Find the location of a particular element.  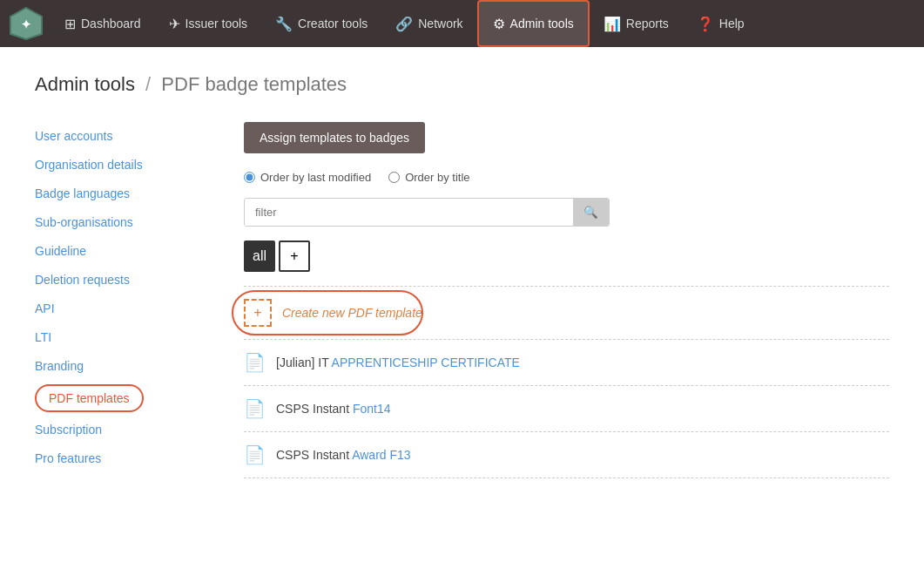

radio-title-input is located at coordinates (394, 178).